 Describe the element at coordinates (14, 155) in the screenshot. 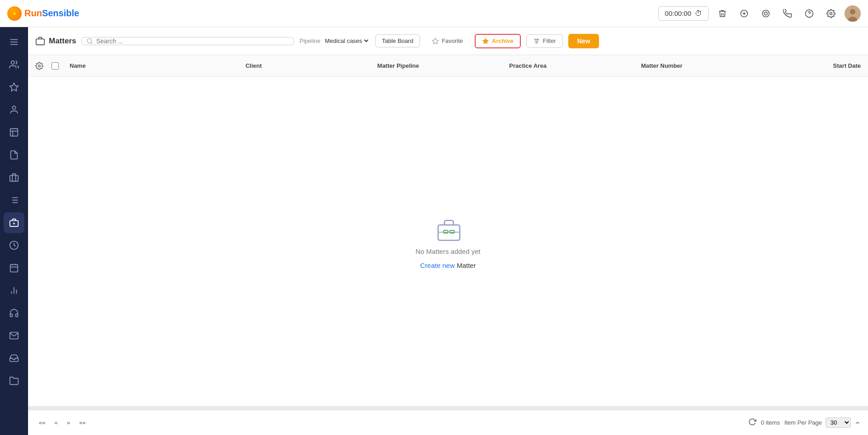

I see `sidebar-item-documents` at that location.